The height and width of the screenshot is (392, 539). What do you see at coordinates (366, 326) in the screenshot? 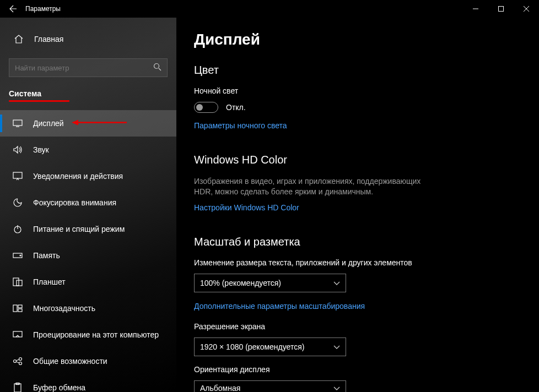
I see `resolution-label: Разрешение экрана` at bounding box center [366, 326].